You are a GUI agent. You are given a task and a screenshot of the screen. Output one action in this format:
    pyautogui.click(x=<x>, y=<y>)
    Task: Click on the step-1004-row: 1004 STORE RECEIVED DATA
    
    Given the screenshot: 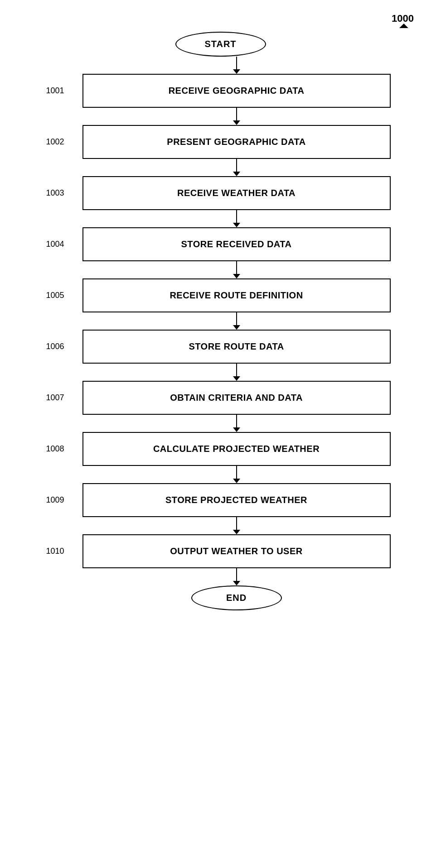 What is the action you would take?
    pyautogui.click(x=221, y=245)
    